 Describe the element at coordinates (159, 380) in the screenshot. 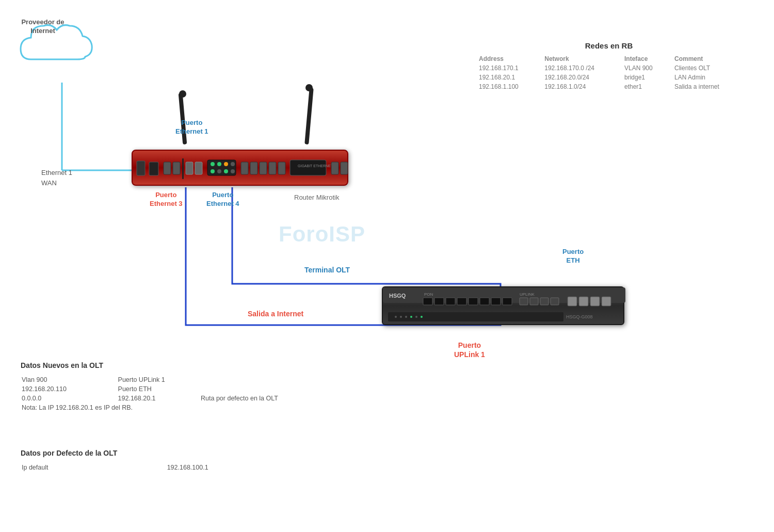

I see `cell: Puerto UPLink 1` at that location.